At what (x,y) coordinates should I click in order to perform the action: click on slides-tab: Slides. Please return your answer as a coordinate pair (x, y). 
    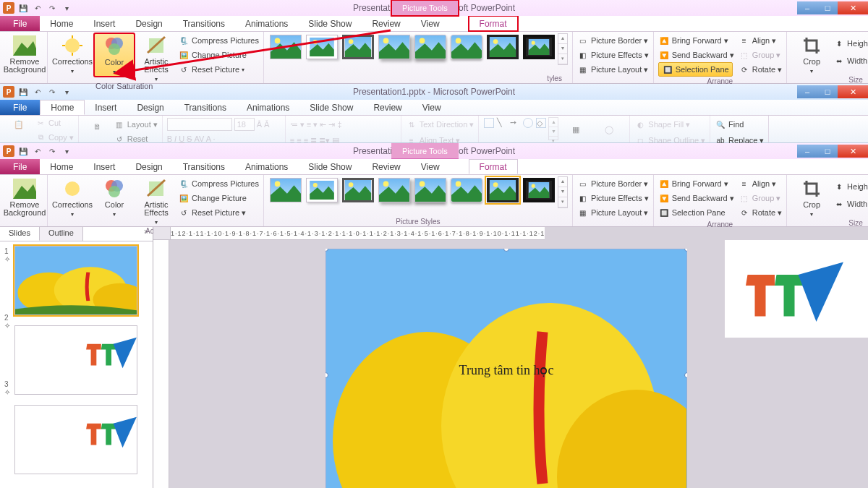
    Looking at the image, I should click on (20, 234).